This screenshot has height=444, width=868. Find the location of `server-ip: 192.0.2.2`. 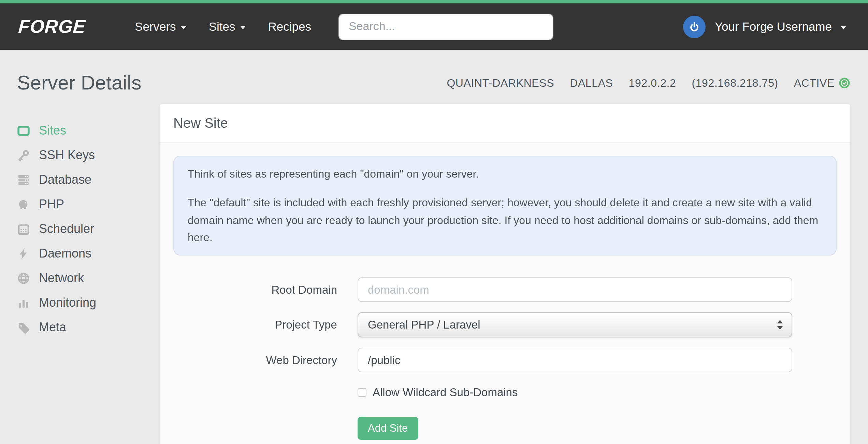

server-ip: 192.0.2.2 is located at coordinates (652, 83).